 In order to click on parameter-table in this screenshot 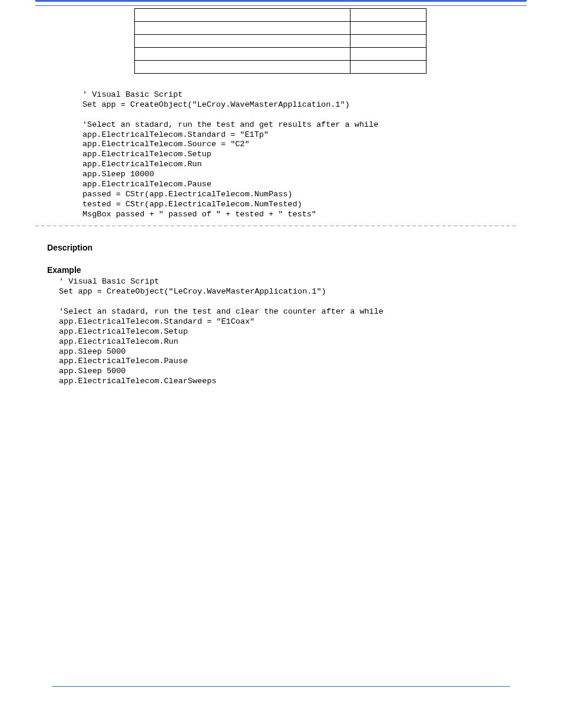, I will do `click(280, 41)`.